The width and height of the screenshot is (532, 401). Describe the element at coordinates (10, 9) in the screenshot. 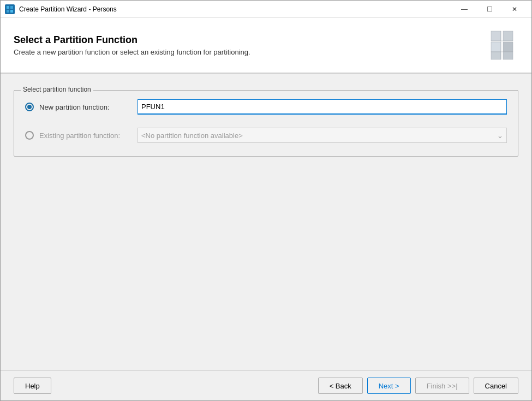

I see `app-icon` at that location.